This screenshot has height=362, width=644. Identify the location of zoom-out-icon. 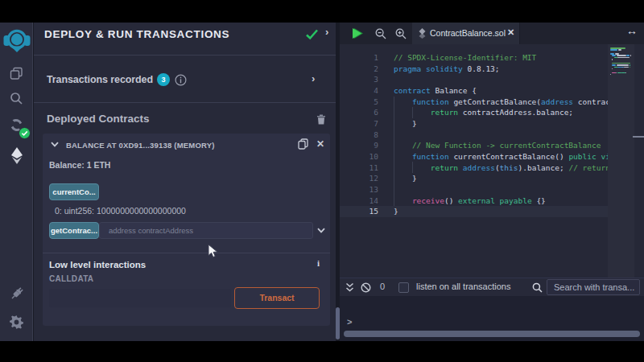
(381, 34).